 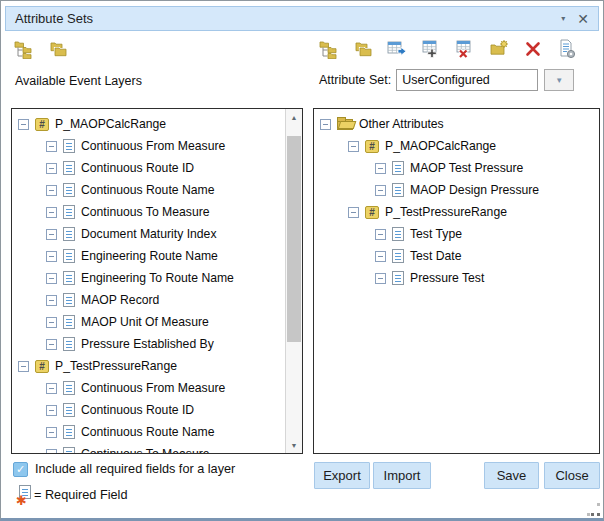 I want to click on tree-item: Test Type, so click(x=456, y=234).